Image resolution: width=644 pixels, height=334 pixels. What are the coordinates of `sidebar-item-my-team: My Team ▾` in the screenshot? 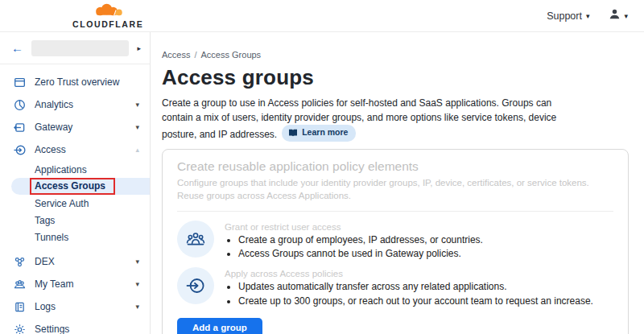 It's located at (75, 284).